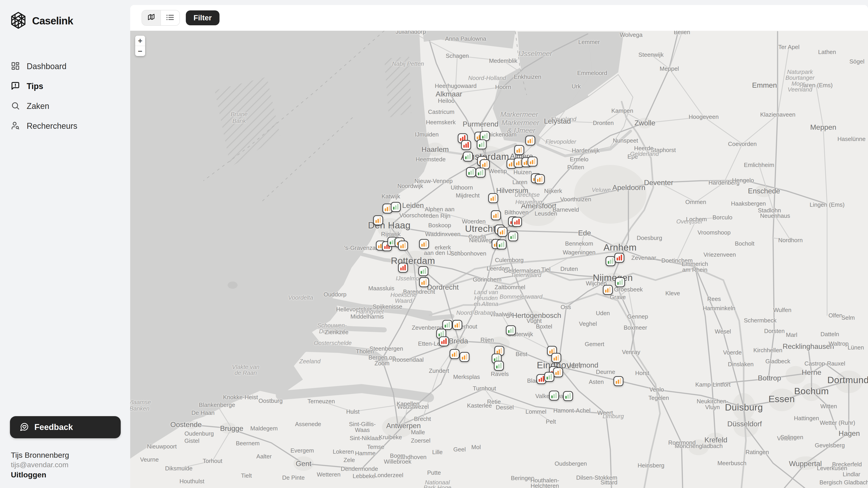  What do you see at coordinates (140, 51) in the screenshot?
I see `zoom-out-button: −` at bounding box center [140, 51].